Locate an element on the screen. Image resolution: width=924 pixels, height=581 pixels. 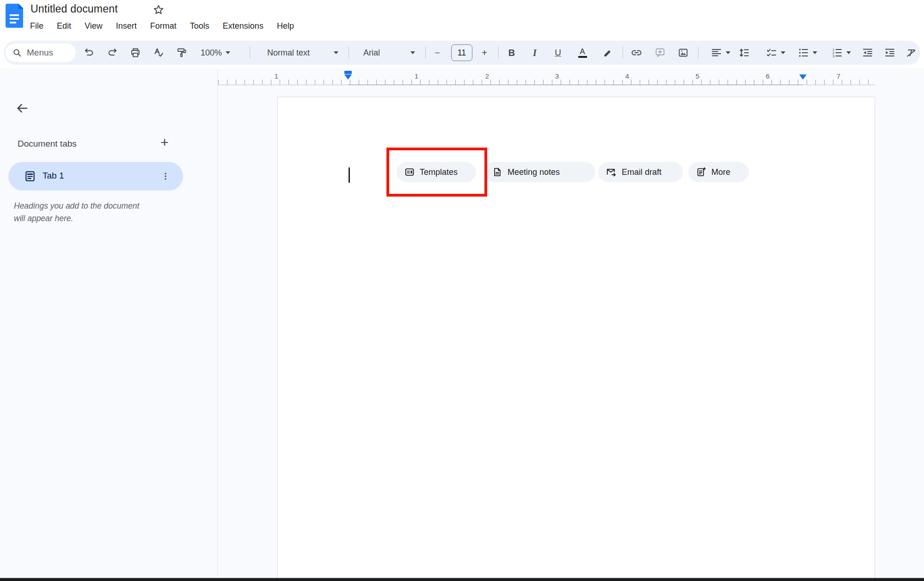
ruler-number: 2 is located at coordinates (487, 76).